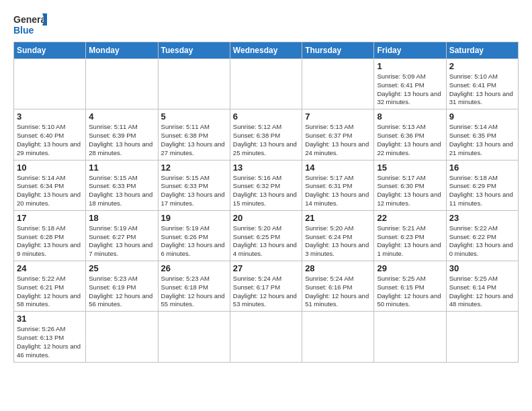 This screenshot has width=532, height=411. Describe the element at coordinates (482, 117) in the screenshot. I see `day-number: 9` at that location.